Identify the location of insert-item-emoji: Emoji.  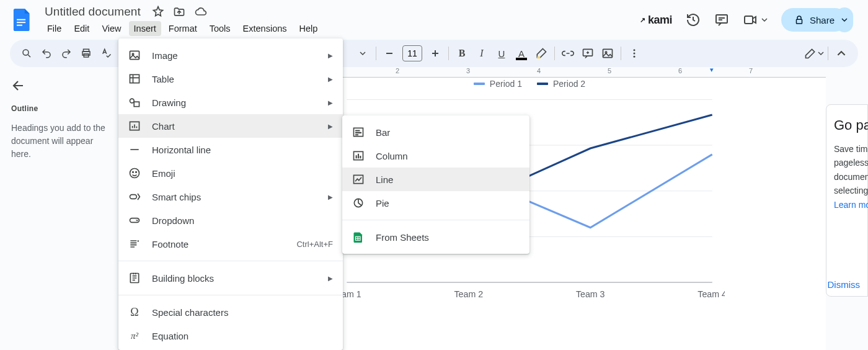
(231, 173).